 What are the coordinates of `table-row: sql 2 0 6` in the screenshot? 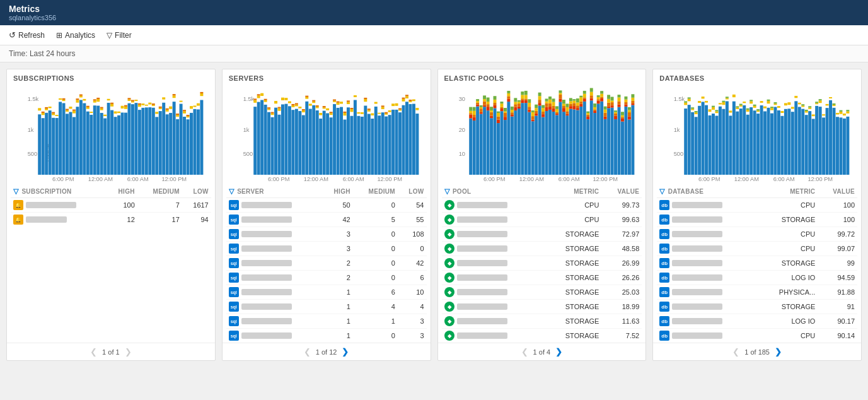 It's located at (327, 278).